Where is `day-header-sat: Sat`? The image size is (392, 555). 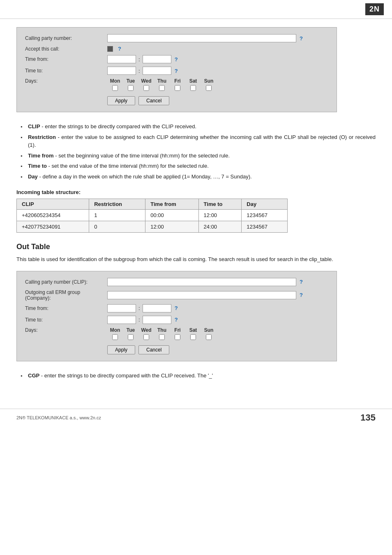 day-header-sat: Sat is located at coordinates (193, 81).